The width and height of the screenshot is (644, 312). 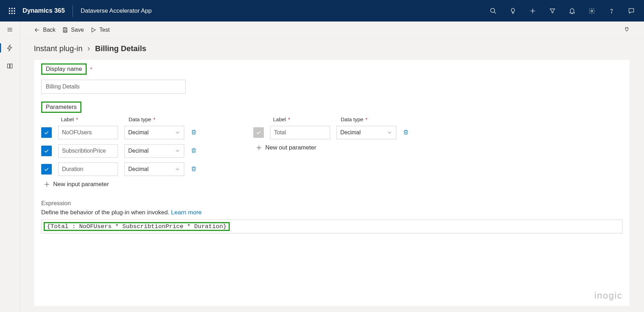 What do you see at coordinates (73, 11) in the screenshot?
I see `brand-divider` at bounding box center [73, 11].